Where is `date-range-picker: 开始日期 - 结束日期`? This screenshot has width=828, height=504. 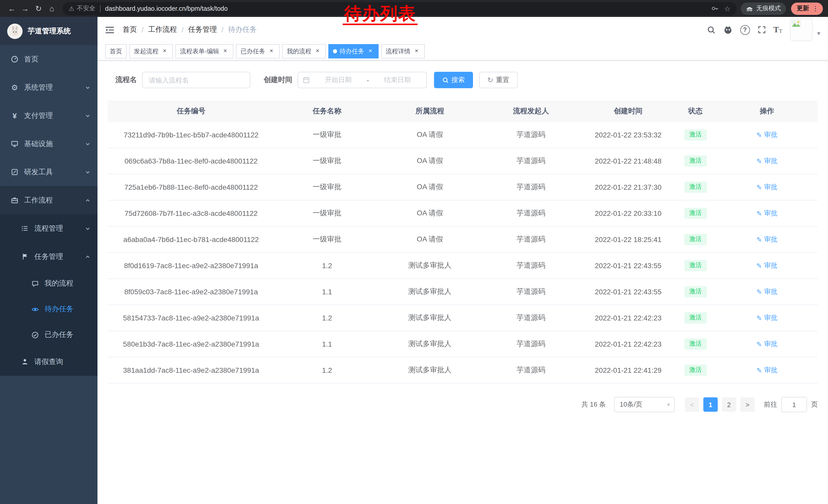
date-range-picker: 开始日期 - 结束日期 is located at coordinates (362, 80).